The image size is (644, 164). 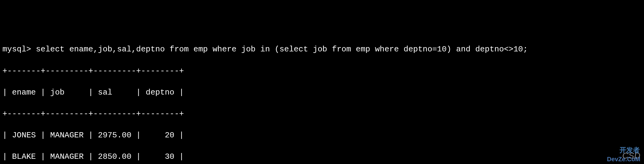 I want to click on sql-query: select ename,job,sal,deptno from emp whe…, so click(x=282, y=49).